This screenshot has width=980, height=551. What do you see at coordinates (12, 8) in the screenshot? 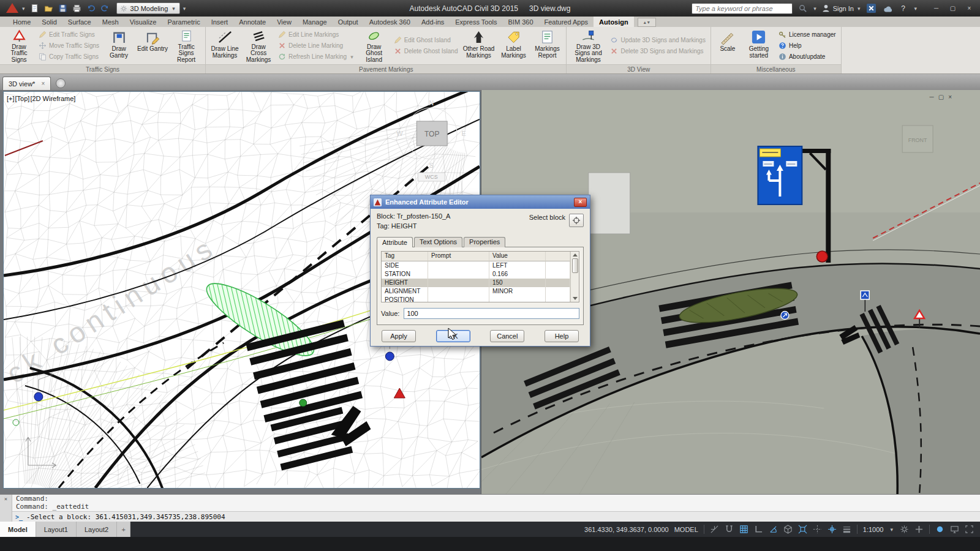
I see `autocad-logo-icon` at bounding box center [12, 8].